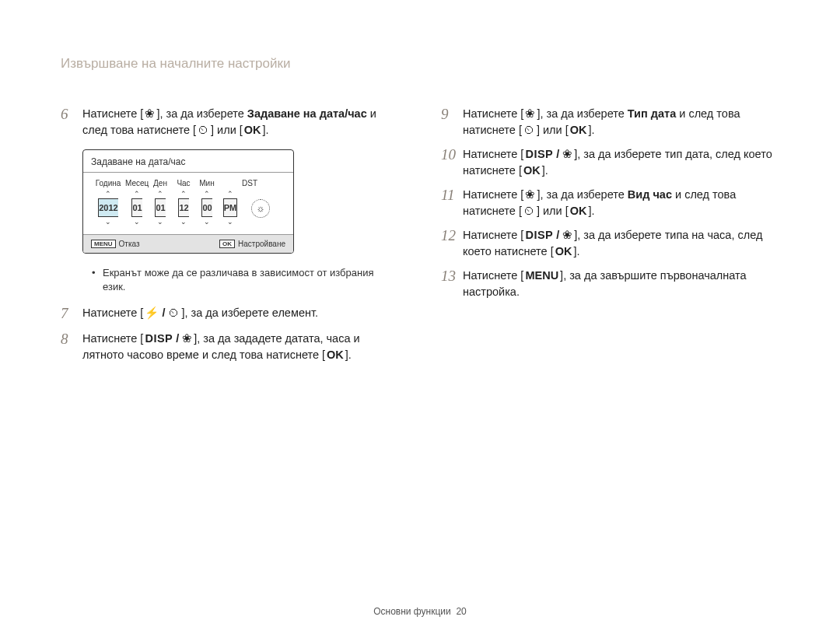 The width and height of the screenshot is (840, 634). What do you see at coordinates (610, 163) in the screenshot?
I see `step-10: 10 Натиснете [DISP/❀], за да изберете ти…` at bounding box center [610, 163].